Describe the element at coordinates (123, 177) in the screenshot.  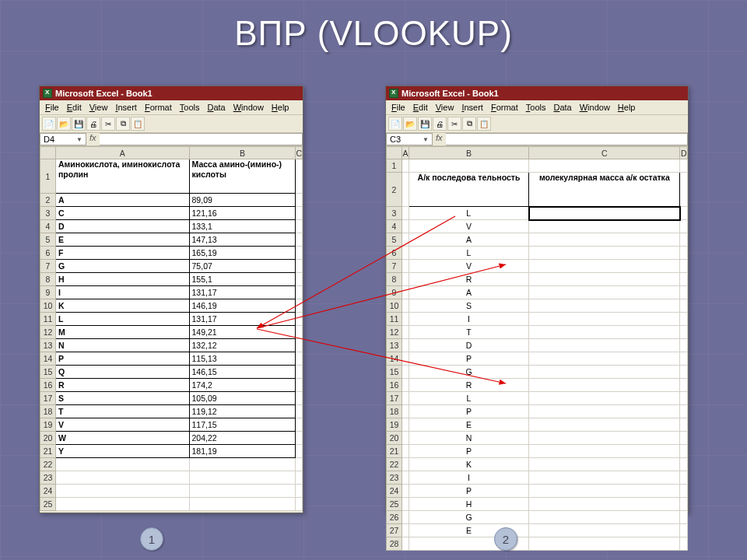
I see `header-A: Аминокислота, иминокислота пролин` at that location.